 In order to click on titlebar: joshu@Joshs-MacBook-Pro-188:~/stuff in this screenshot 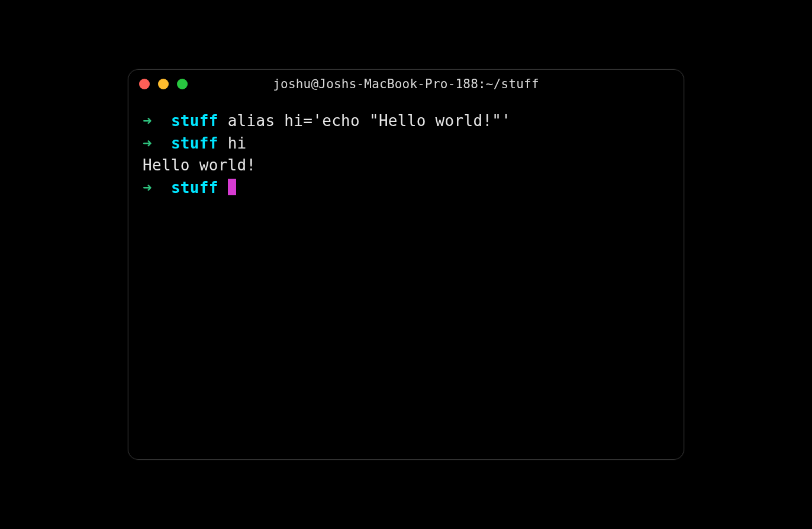, I will do `click(406, 84)`.